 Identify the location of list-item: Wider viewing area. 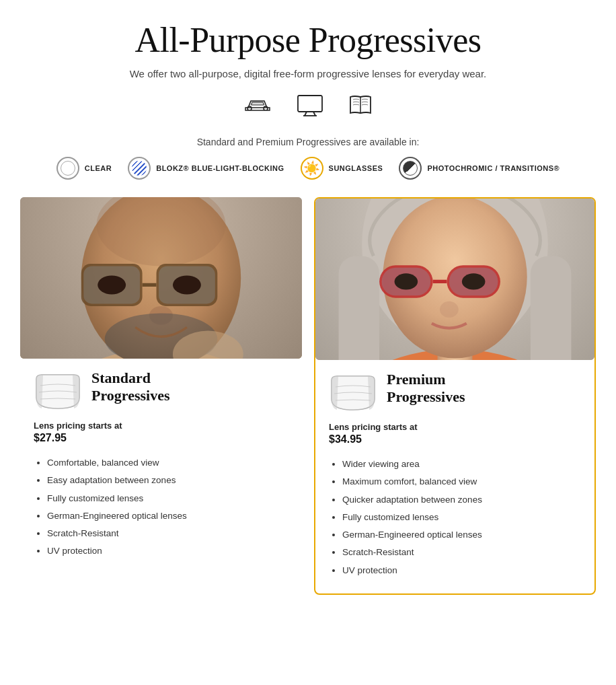
(461, 464).